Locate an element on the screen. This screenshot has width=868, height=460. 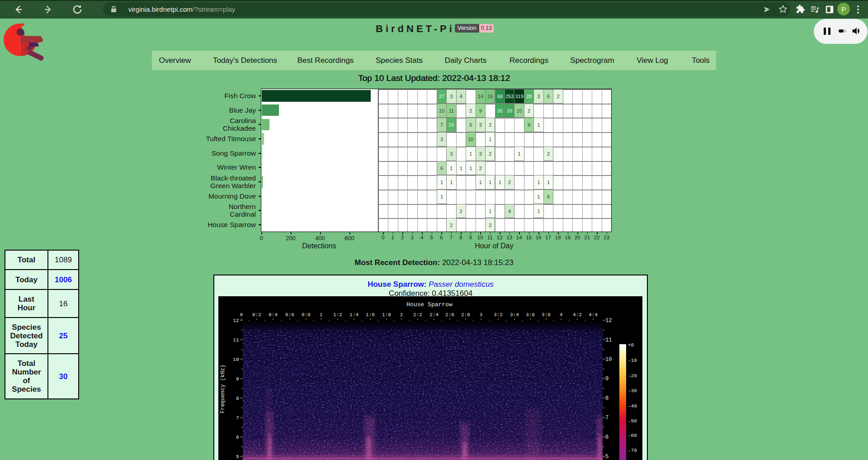
svg-text: -50 is located at coordinates (632, 421).